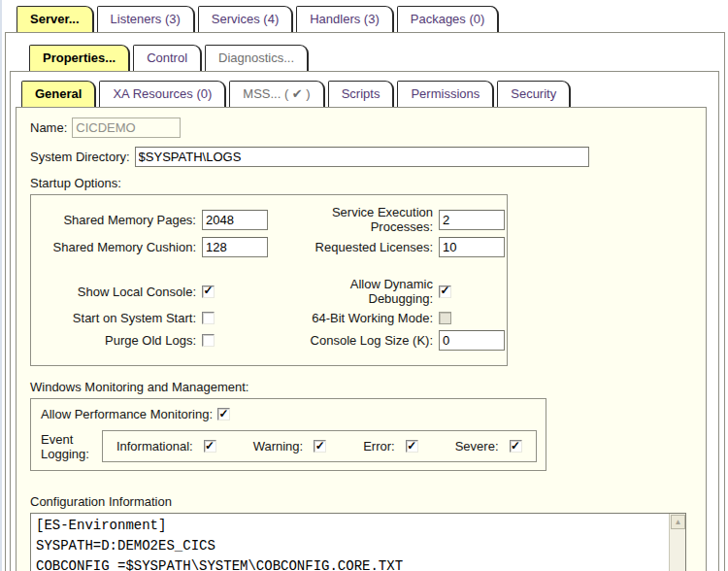  What do you see at coordinates (446, 93) in the screenshot?
I see `tab-permissions: Permissions` at bounding box center [446, 93].